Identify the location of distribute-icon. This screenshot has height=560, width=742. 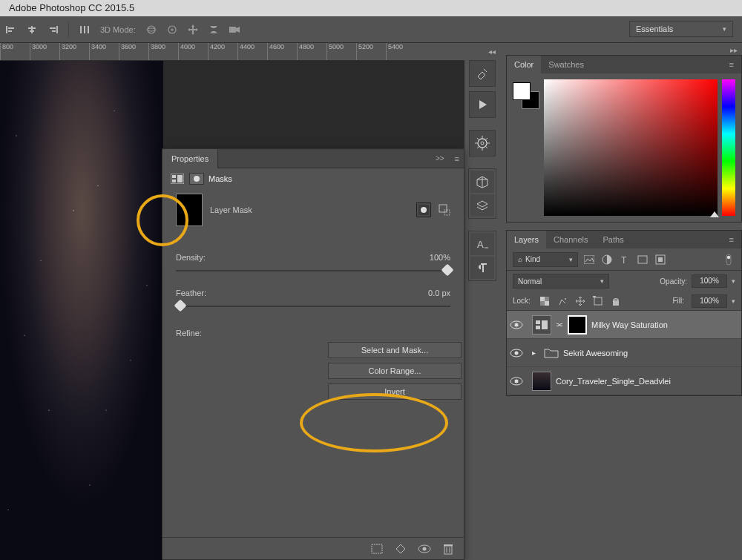
(85, 30).